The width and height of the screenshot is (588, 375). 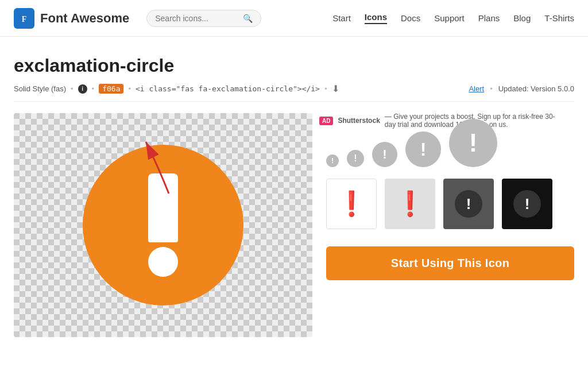 What do you see at coordinates (163, 262) in the screenshot?
I see `exclamation-dot` at bounding box center [163, 262].